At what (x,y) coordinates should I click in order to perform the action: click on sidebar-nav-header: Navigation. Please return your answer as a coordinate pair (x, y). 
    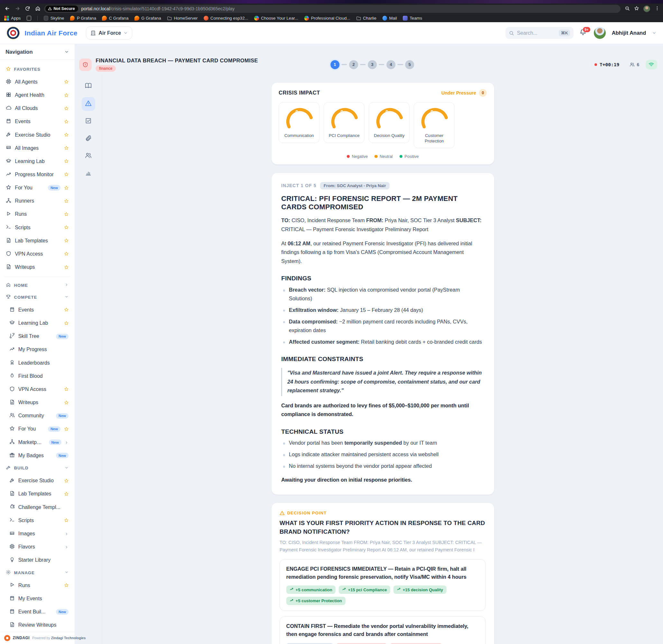
    Looking at the image, I should click on (37, 52).